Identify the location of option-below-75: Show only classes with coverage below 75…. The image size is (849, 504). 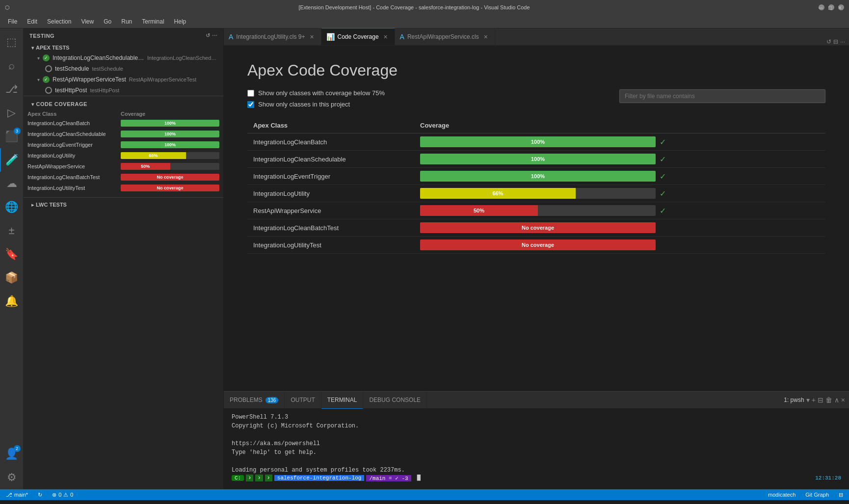
(316, 93).